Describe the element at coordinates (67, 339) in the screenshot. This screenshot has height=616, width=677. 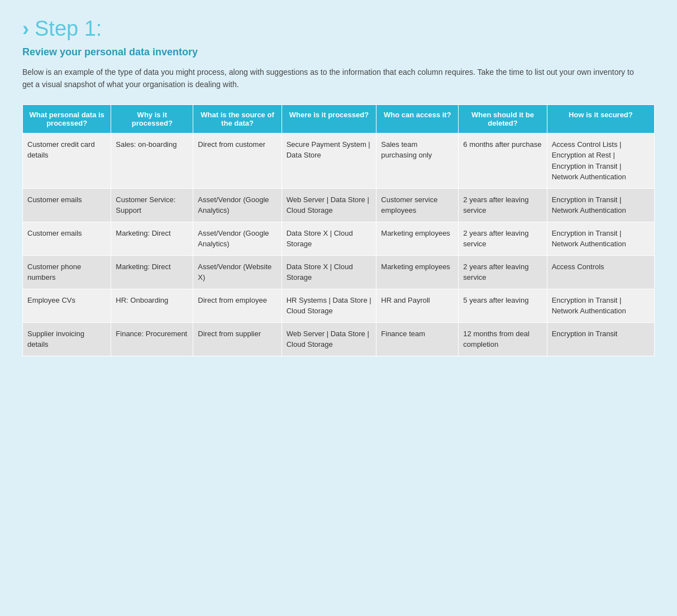
I see `cell-r6-c1: Supplier invoicing details` at that location.